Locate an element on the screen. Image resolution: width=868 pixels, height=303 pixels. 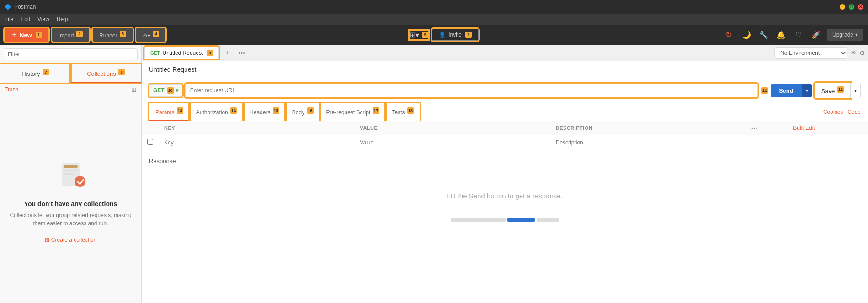
bulk-edit-button: Bulk Edit is located at coordinates (804, 128).